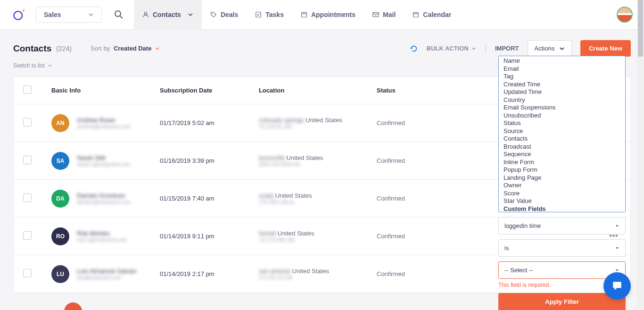 The height and width of the screenshot is (310, 644). What do you see at coordinates (562, 92) in the screenshot?
I see `filter-option: Updated Time` at bounding box center [562, 92].